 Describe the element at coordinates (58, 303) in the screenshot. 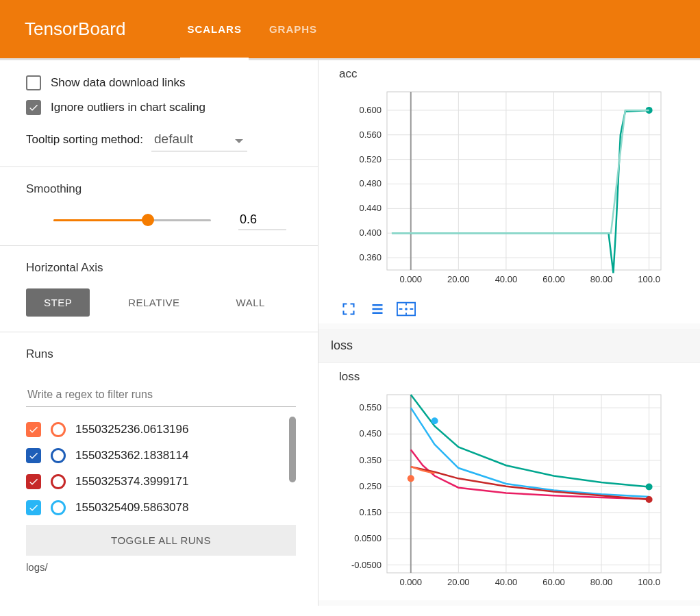

I see `haxis-step: STEP` at that location.